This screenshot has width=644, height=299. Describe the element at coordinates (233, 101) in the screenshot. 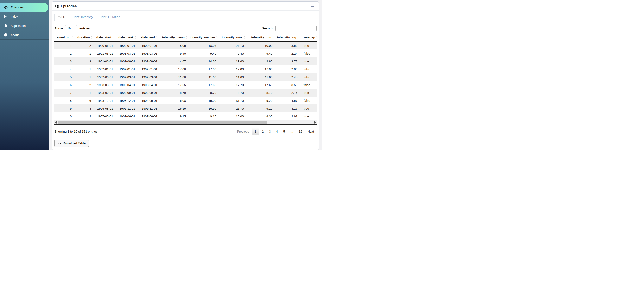

I see `table-cell: 31.70` at that location.